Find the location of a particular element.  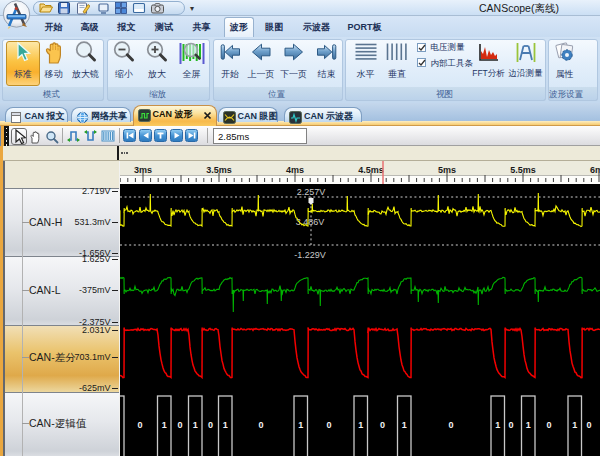

svg-text: 4.5ms is located at coordinates (371, 170).